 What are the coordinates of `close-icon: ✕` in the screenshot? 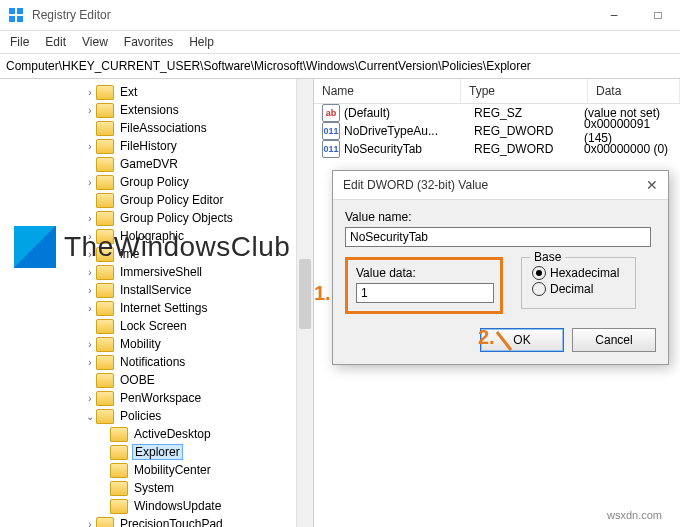 It's located at (652, 185).